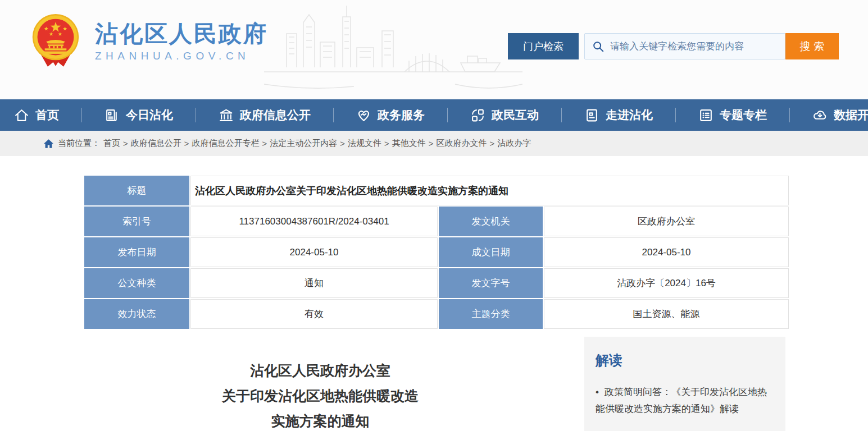  I want to click on nav-item-topics: 专题专栏, so click(733, 115).